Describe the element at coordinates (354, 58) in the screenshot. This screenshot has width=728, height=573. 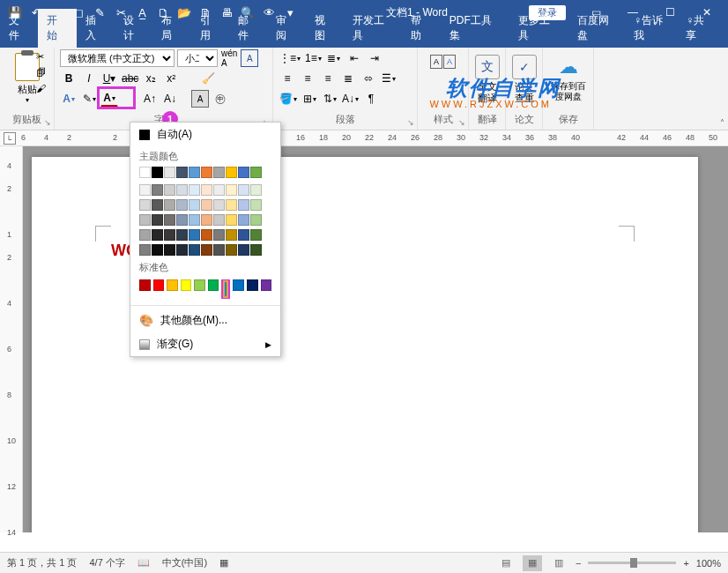
I see `decrease-indent-icon: ⇤` at that location.